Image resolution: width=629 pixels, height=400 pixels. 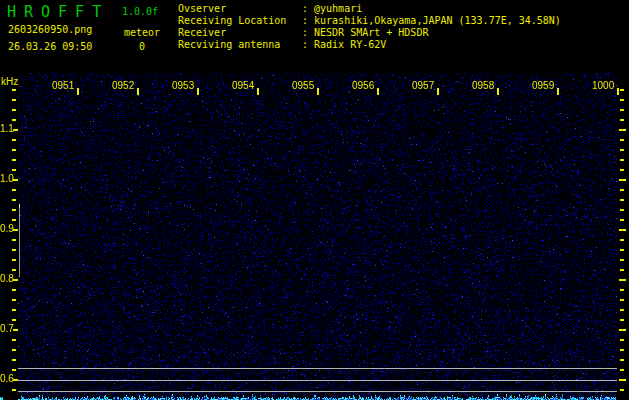 What do you see at coordinates (350, 44) in the screenshot?
I see `info-value: Radix RY-62V` at bounding box center [350, 44].